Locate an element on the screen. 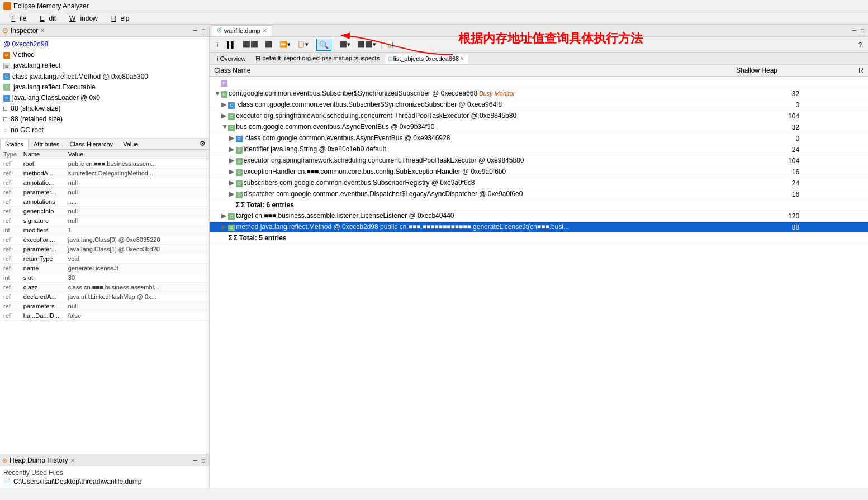 This screenshot has width=868, height=500. toolbar-layout-btn: ⬛▾ is located at coordinates (345, 45).